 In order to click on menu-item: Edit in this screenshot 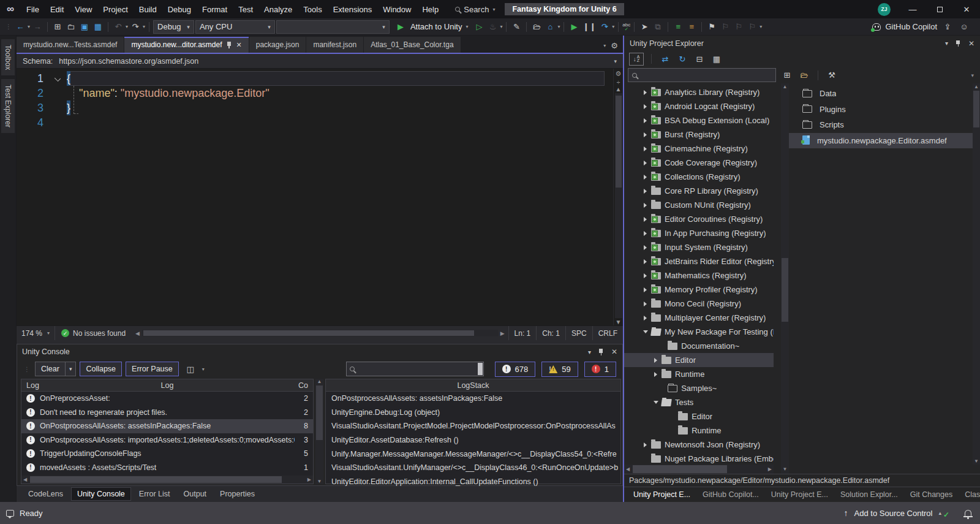, I will do `click(57, 9)`.